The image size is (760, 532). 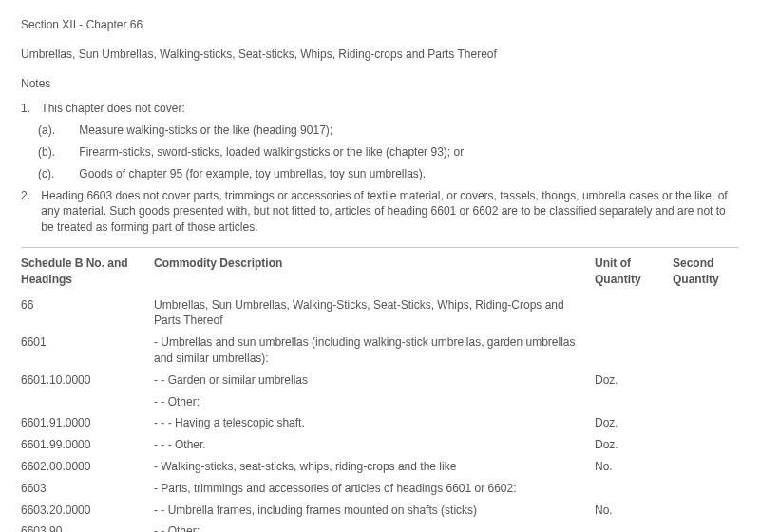 I want to click on table-row: 6601- Umbrellas and sun umbrellas (inclu…, so click(x=380, y=351).